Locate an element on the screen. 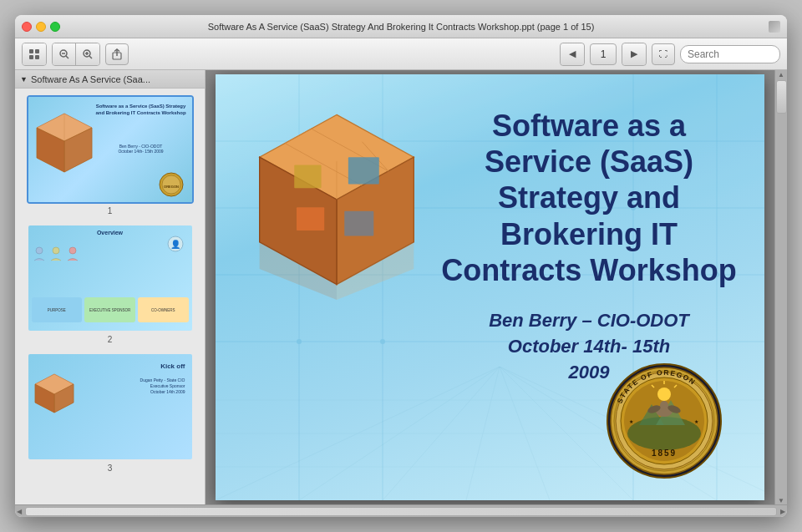  next-page-button: ▶ is located at coordinates (634, 54).